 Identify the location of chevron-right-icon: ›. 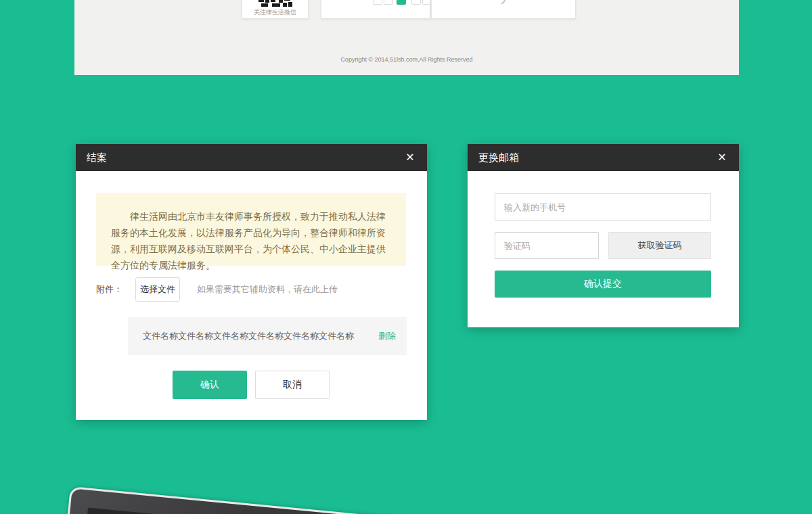
(503, 4).